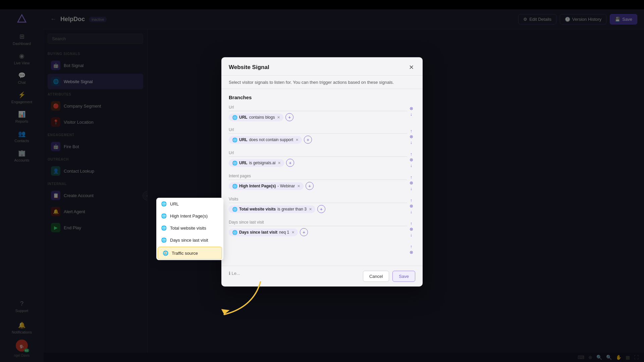  I want to click on dropdown-item-days-last-visit: 🌐 Days since last visit, so click(190, 240).